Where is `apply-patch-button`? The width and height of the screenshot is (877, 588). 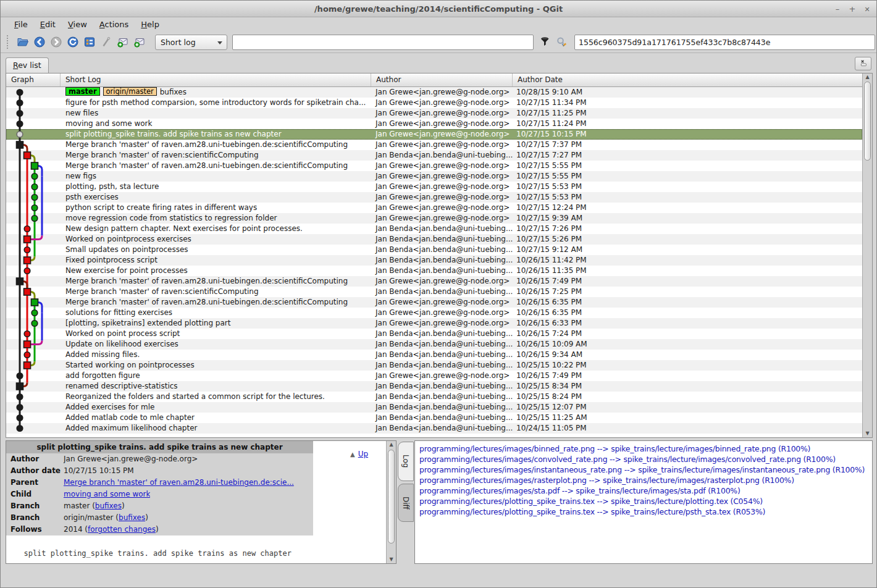
apply-patch-button is located at coordinates (140, 42).